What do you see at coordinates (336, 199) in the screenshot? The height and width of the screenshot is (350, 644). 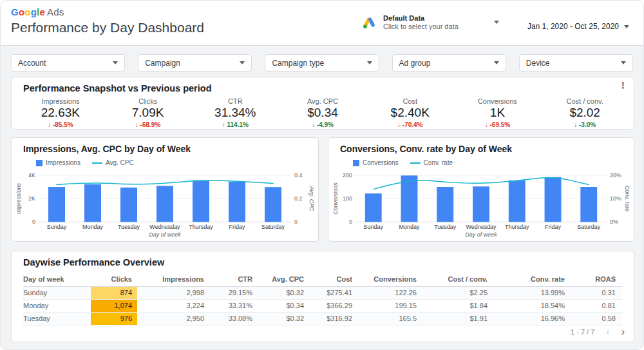 I see `svg-text: Conversions` at bounding box center [336, 199].